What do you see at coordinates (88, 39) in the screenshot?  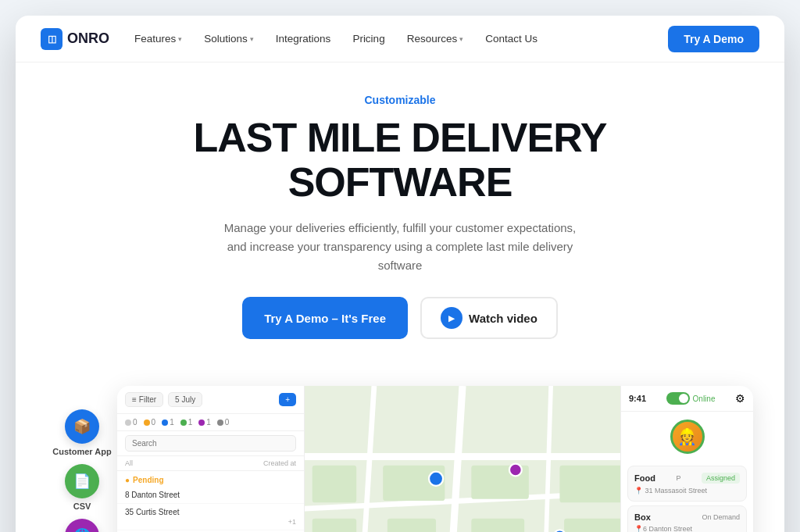 I see `logo-text: ONRO` at bounding box center [88, 39].